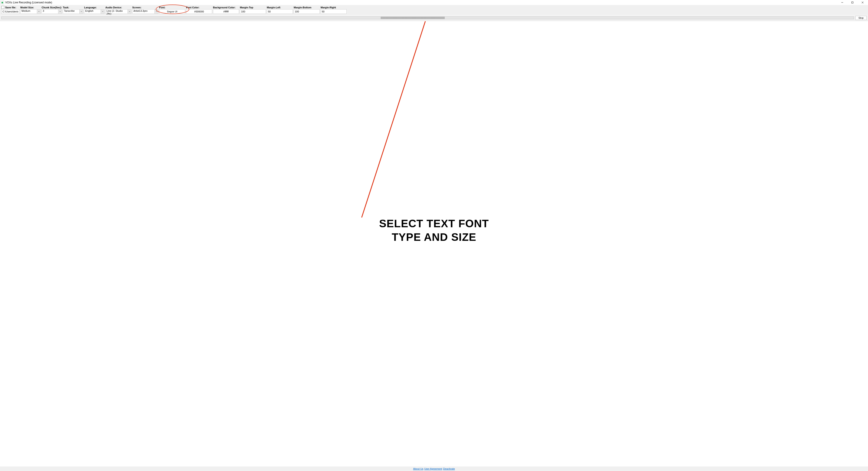  What do you see at coordinates (861, 18) in the screenshot?
I see `stop-button: Stop` at bounding box center [861, 18].